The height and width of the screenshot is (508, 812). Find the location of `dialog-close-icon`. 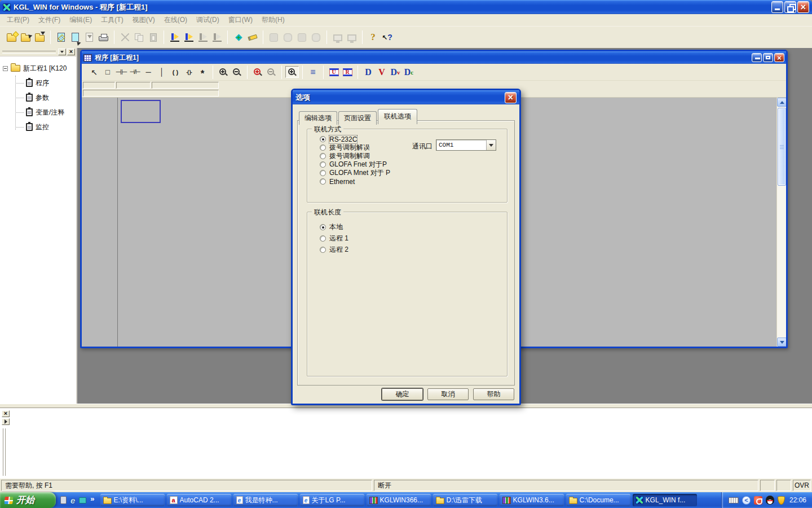

dialog-close-icon is located at coordinates (511, 98).